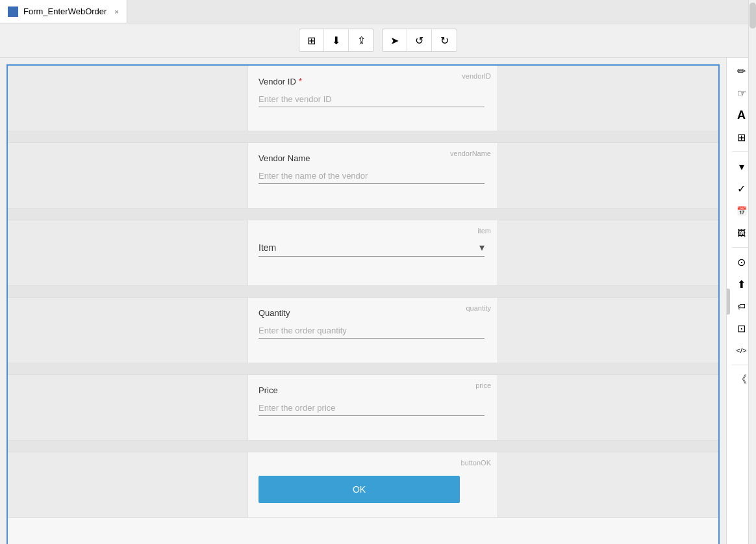 The width and height of the screenshot is (756, 544). What do you see at coordinates (128, 175) in the screenshot?
I see `vendor-name-left-panel` at bounding box center [128, 175].